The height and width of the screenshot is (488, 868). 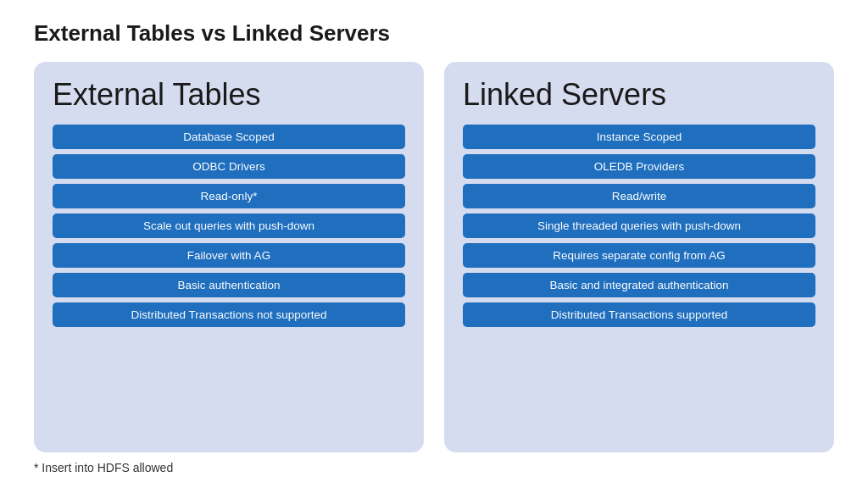 What do you see at coordinates (639, 256) in the screenshot?
I see `linked-servers-item-4: Requires separate config from AG` at bounding box center [639, 256].